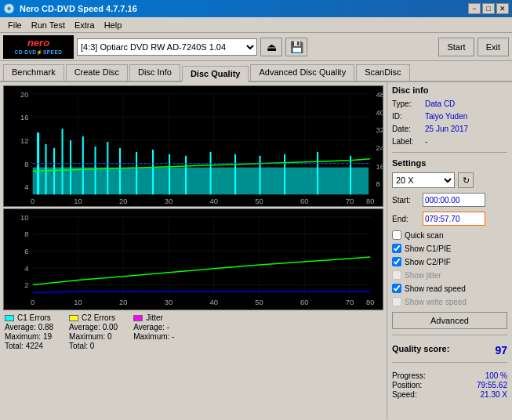  I want to click on app-icon: 💿, so click(9, 9).